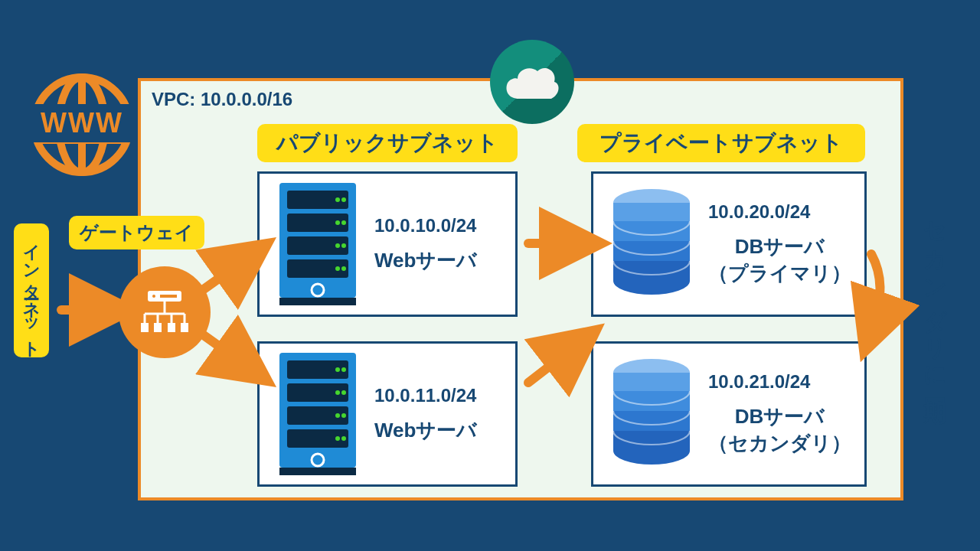 This screenshot has height=551, width=980. Describe the element at coordinates (934, 295) in the screenshot. I see `sync-label: セカンダリに同期` at that location.